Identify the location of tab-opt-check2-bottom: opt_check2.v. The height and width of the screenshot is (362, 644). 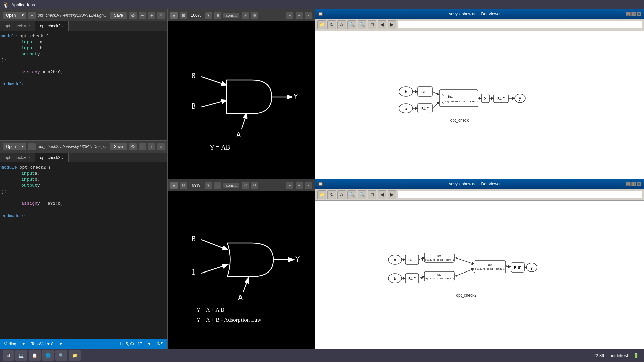
(52, 158).